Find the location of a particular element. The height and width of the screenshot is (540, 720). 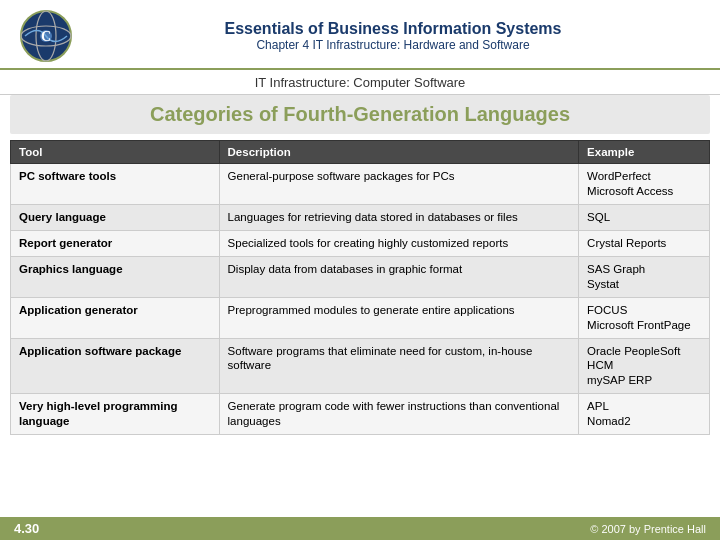

section-label: IT Infrastructure: Computer Software is located at coordinates (360, 82).